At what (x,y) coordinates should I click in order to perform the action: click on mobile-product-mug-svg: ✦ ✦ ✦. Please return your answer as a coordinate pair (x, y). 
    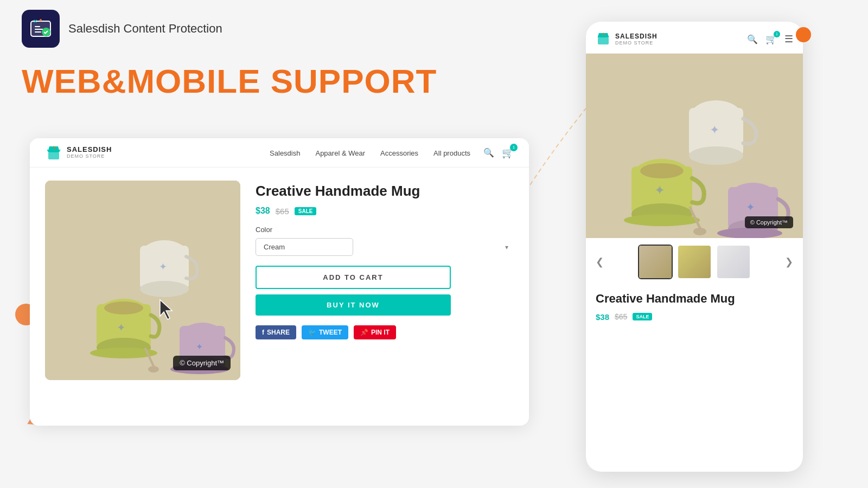
    Looking at the image, I should click on (694, 146).